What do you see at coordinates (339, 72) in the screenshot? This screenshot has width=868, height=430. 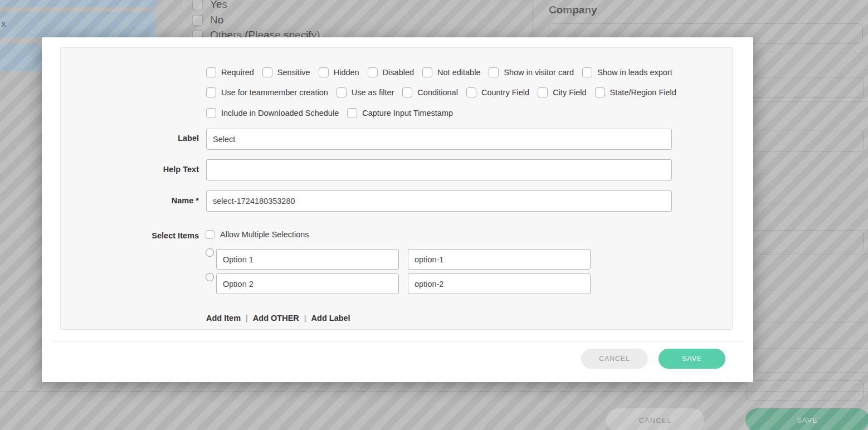 I see `flag-hidden: Hidden` at bounding box center [339, 72].